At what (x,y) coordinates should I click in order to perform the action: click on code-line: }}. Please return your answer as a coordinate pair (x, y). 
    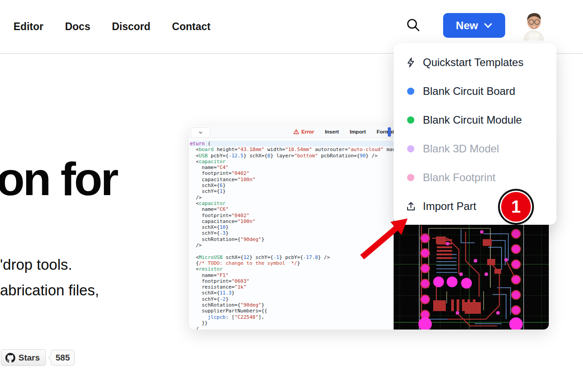
    Looking at the image, I should click on (292, 323).